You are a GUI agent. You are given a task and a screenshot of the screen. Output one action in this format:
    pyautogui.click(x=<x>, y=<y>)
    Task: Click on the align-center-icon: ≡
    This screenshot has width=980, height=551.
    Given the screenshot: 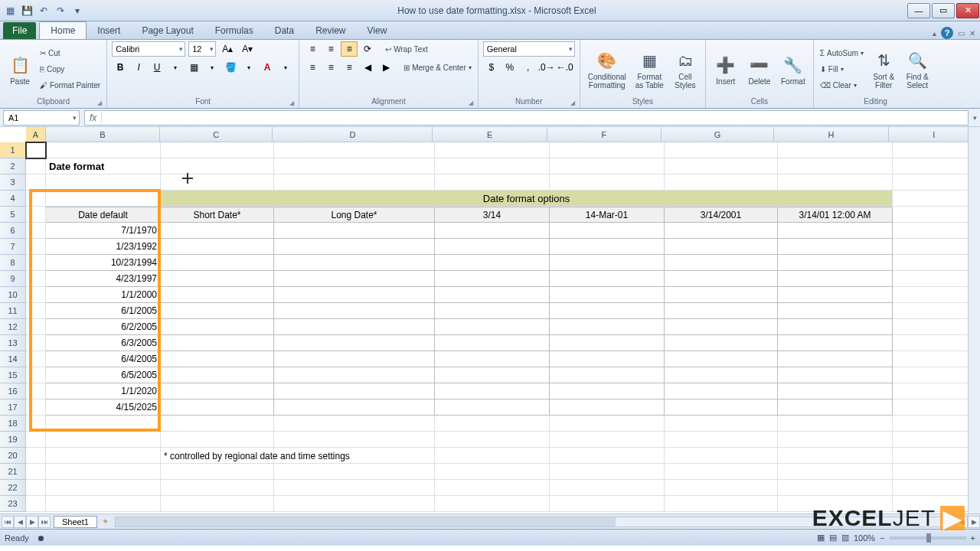 What is the action you would take?
    pyautogui.click(x=331, y=67)
    